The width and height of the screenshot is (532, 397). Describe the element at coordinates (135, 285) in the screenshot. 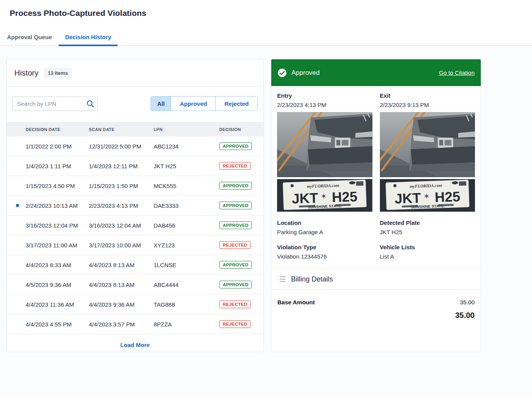

I see `table-row: 4/5/2023 9:36 AM 4/4/2023 8:13 AM ABC444…` at that location.